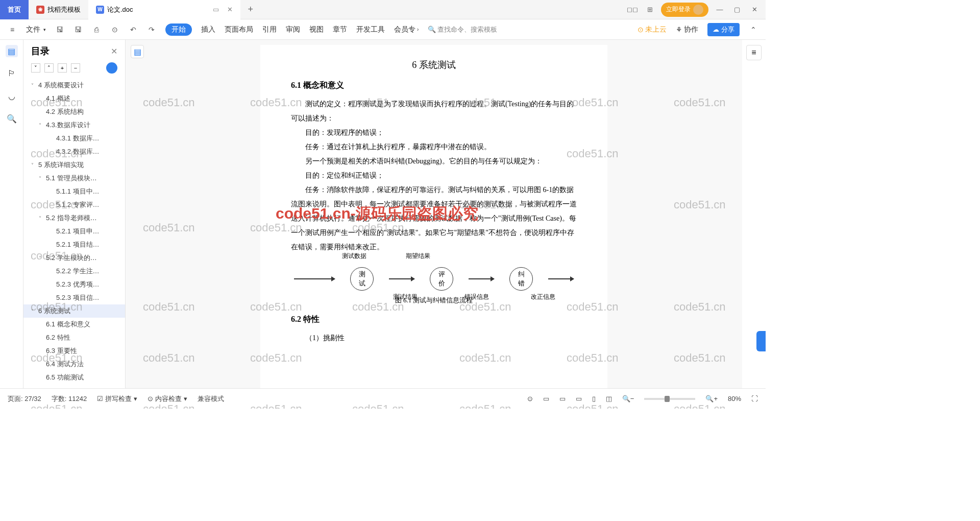  What do you see at coordinates (753, 30) in the screenshot?
I see `collapse-icon: ⌃` at bounding box center [753, 30].